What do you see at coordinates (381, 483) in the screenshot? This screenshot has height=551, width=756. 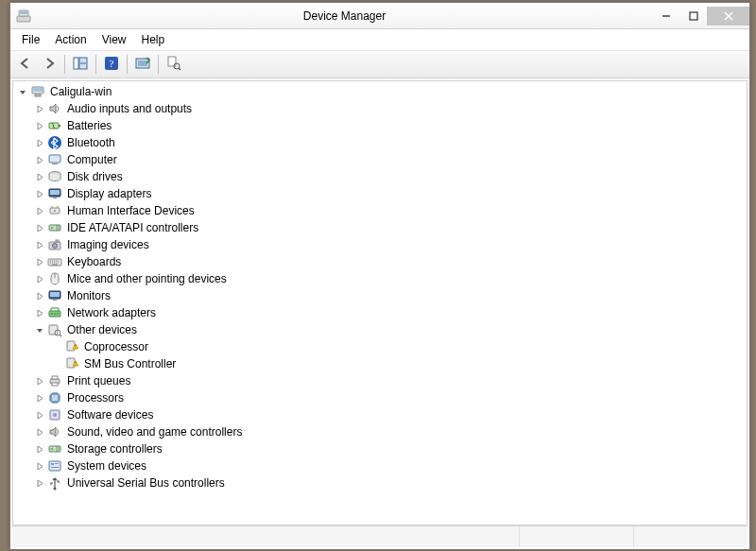 I see `tree-node: Universal Serial Bus controllers` at bounding box center [381, 483].